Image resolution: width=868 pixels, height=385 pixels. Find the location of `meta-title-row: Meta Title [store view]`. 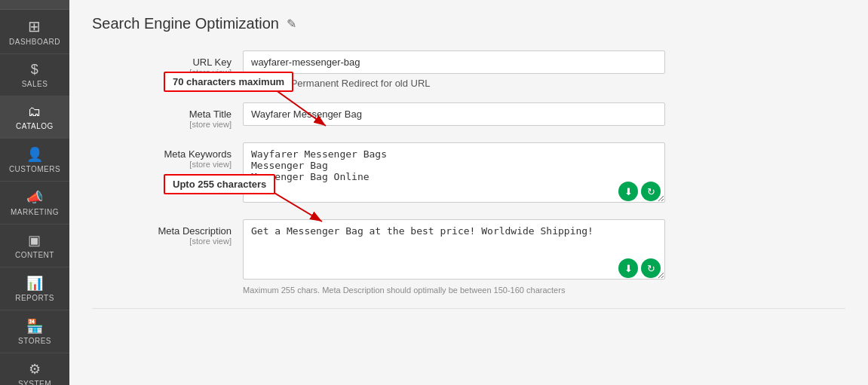

meta-title-row: Meta Title [store view] is located at coordinates (469, 116).